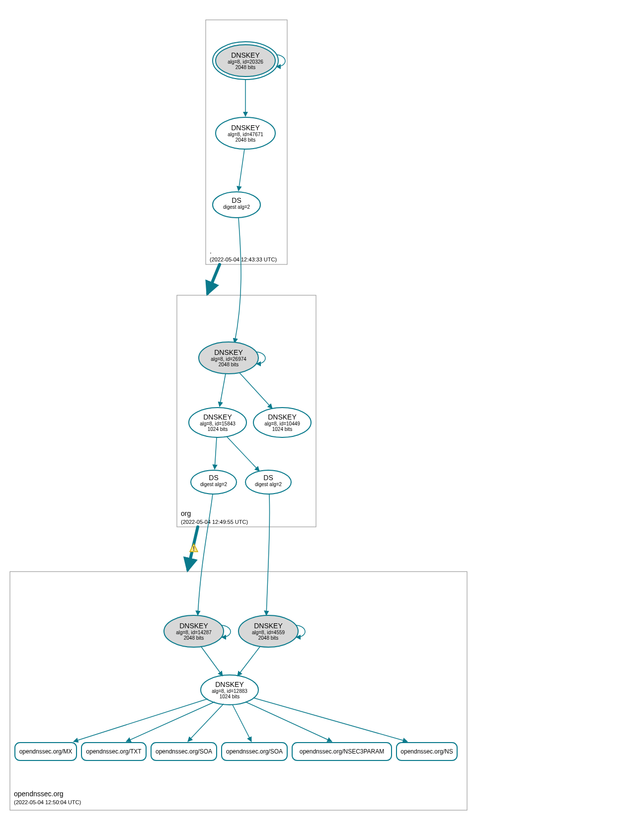 Image resolution: width=634 pixels, height=840 pixels. Describe the element at coordinates (211, 251) in the screenshot. I see `zone-label-root: .` at that location.